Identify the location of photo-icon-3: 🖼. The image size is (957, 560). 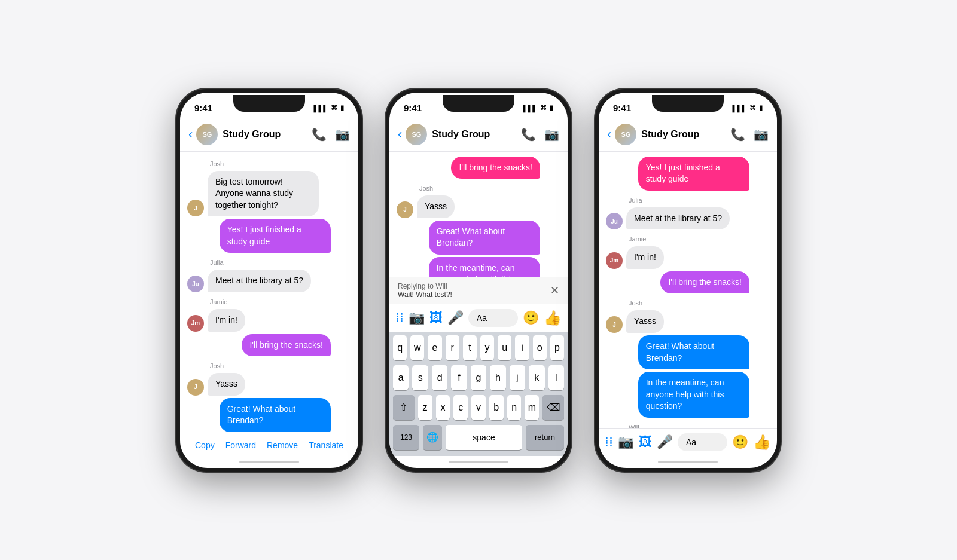
(645, 442).